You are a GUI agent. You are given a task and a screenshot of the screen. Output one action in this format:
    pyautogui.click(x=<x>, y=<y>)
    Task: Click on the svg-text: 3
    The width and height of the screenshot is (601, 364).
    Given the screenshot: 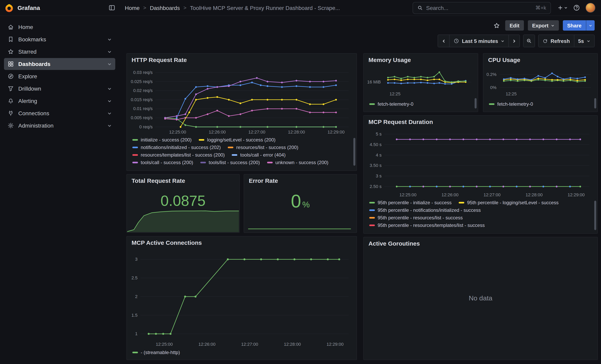 What is the action you would take?
    pyautogui.click(x=136, y=259)
    